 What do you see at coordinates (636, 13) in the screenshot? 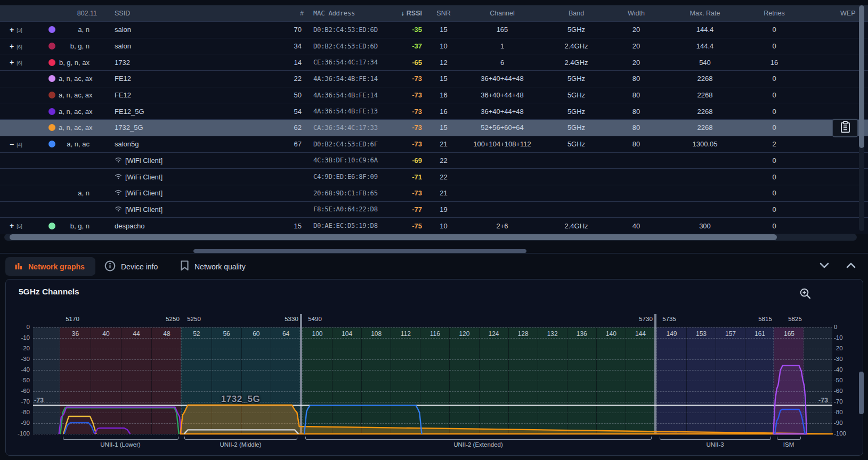
I see `column-header-width: Width` at bounding box center [636, 13].